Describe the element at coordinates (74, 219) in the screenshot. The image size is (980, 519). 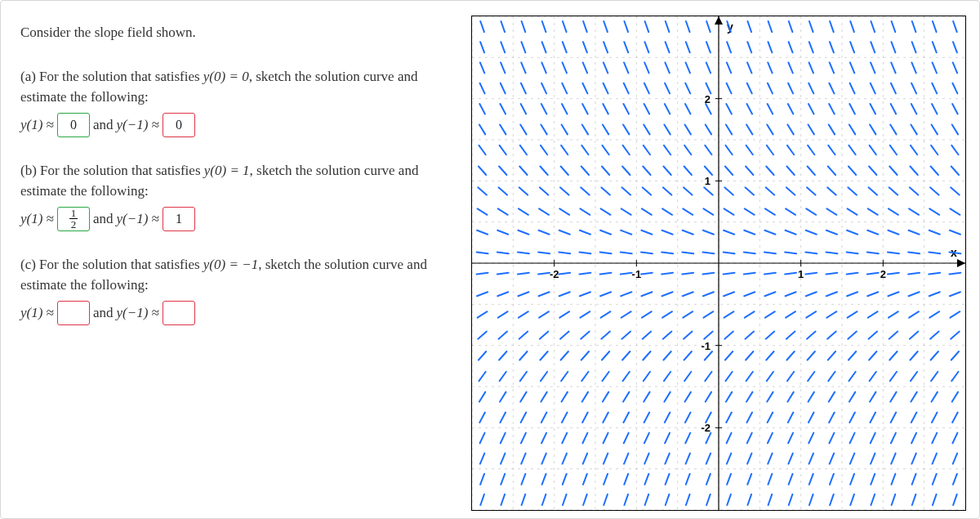
I see `answer-b1: 1 2` at that location.